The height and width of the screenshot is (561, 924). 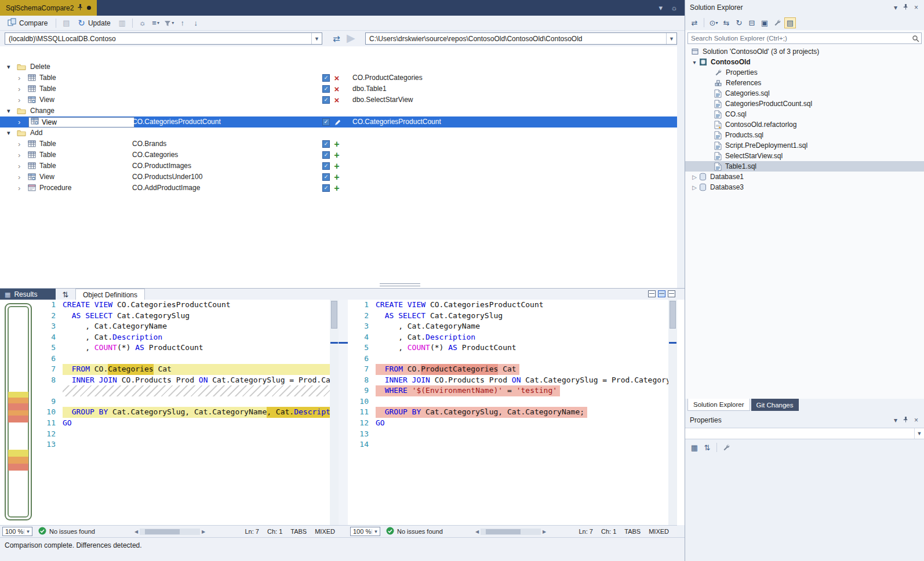 I want to click on tree-item-contosoold-refactorlog: ContosoOld.refactorlog, so click(x=805, y=125).